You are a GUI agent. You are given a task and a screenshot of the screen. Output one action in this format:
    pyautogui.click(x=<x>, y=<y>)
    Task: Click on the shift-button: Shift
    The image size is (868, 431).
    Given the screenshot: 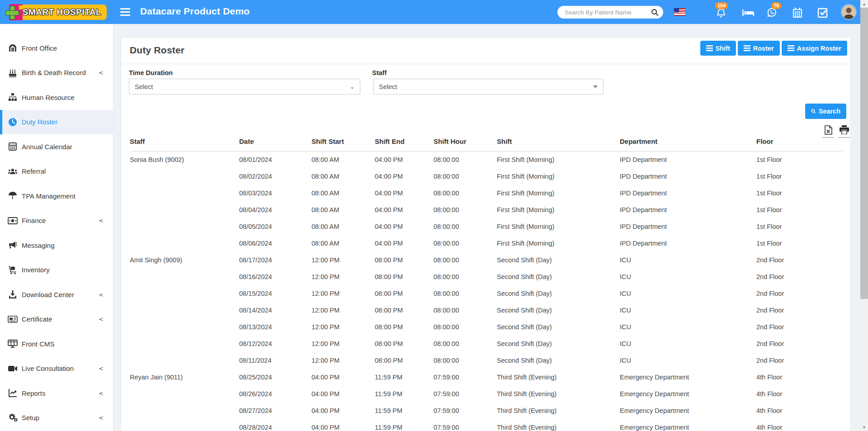 What is the action you would take?
    pyautogui.click(x=718, y=48)
    